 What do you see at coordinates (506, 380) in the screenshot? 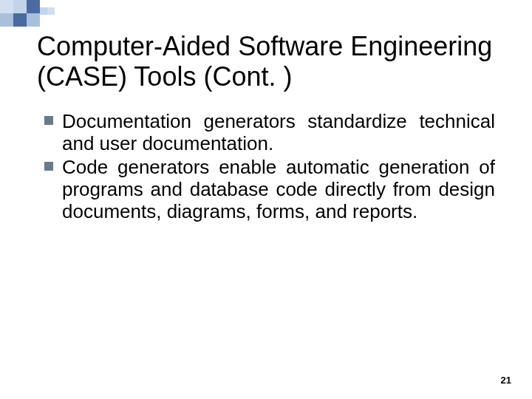
I see `page-number: 21` at bounding box center [506, 380].